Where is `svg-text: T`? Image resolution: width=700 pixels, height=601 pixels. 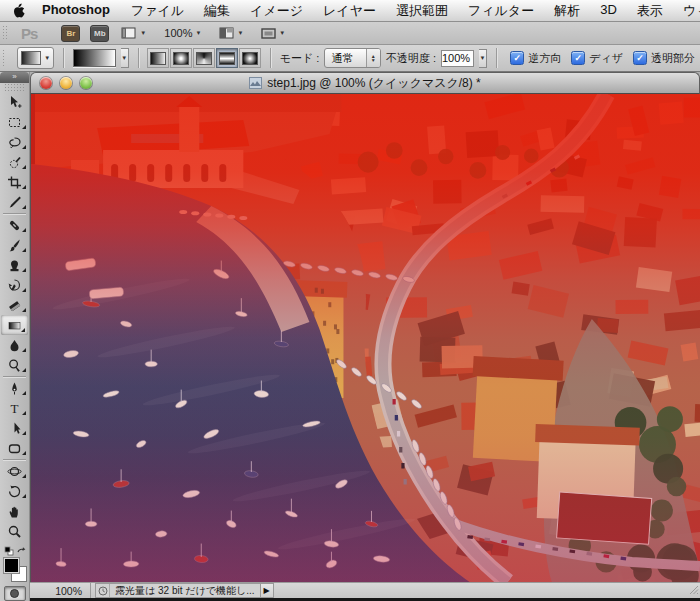
svg-text: T is located at coordinates (15, 408).